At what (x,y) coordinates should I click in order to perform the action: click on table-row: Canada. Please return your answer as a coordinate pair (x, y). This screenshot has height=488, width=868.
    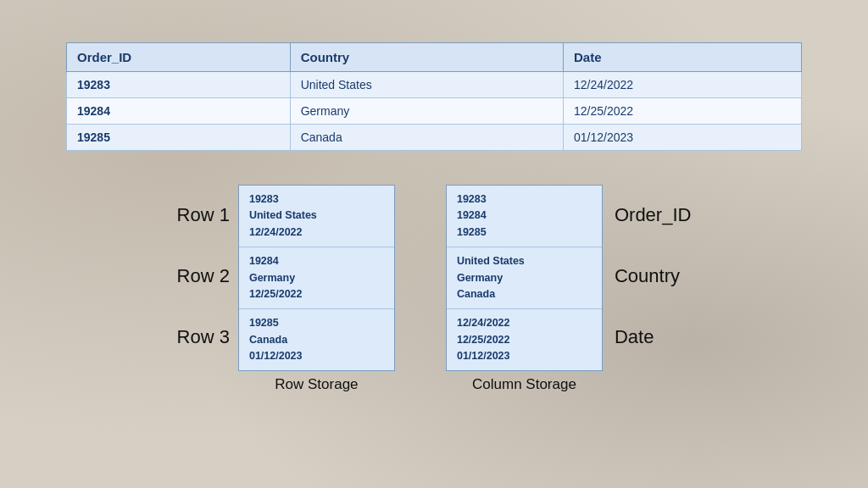
    Looking at the image, I should click on (426, 137).